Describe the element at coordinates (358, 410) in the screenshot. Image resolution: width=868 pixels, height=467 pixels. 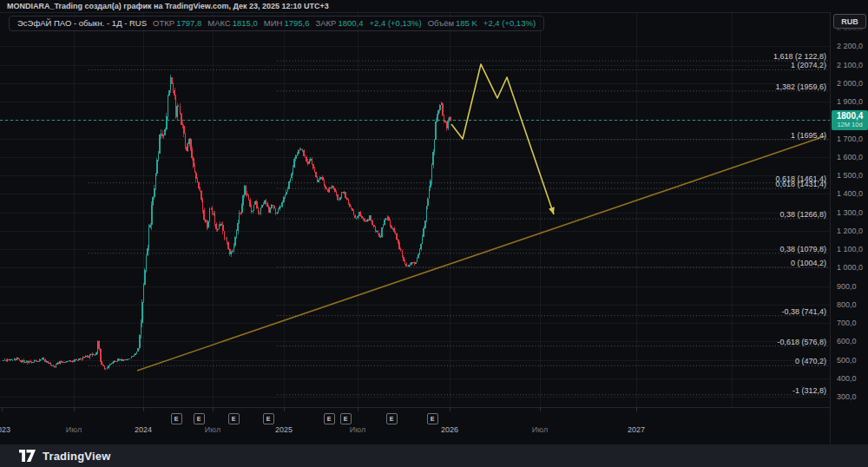
I see `time-tick-mark` at that location.